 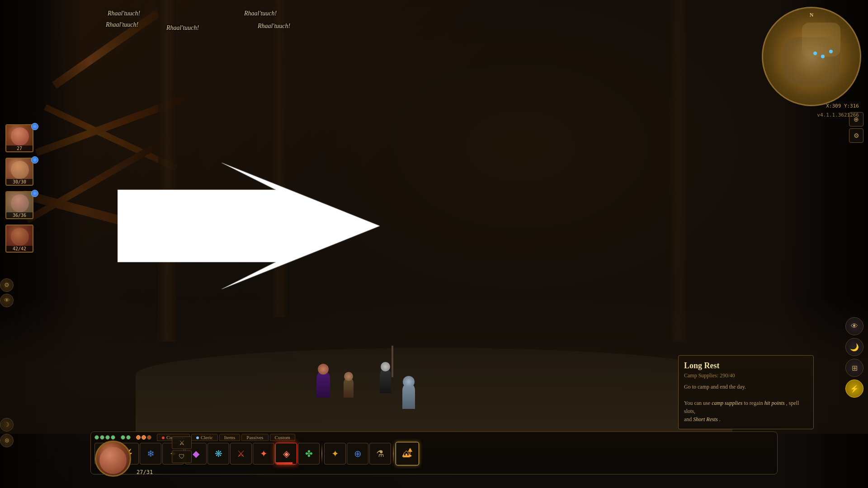 What do you see at coordinates (19, 249) in the screenshot?
I see `portrait-4-hp: 42/42` at bounding box center [19, 249].